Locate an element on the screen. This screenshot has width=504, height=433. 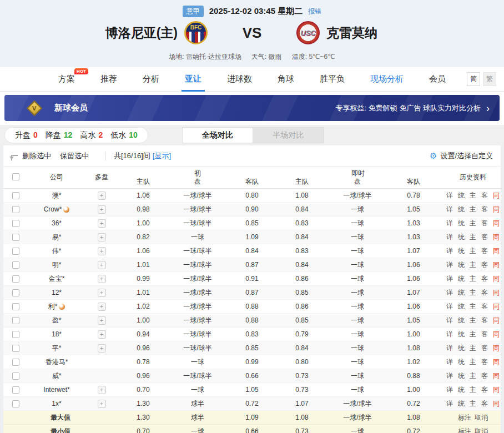
show-link: [显示] is located at coordinates (162, 156).